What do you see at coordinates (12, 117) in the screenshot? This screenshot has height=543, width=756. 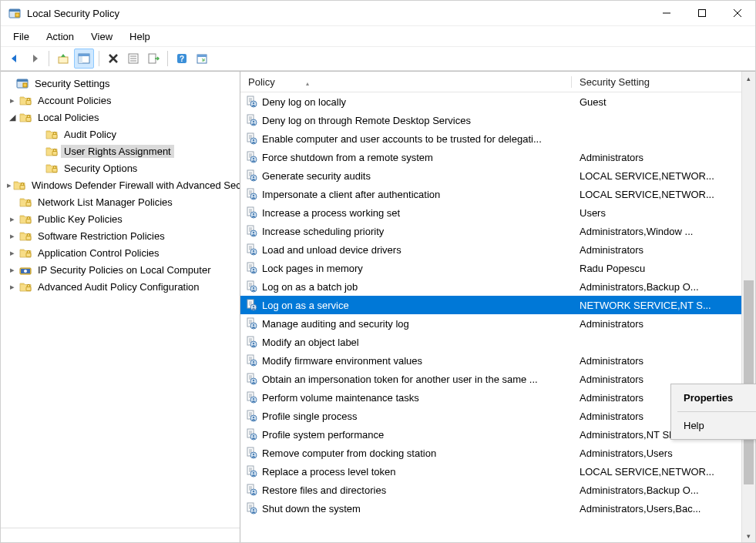 I see `chevron-down-icon: ◢` at bounding box center [12, 117].